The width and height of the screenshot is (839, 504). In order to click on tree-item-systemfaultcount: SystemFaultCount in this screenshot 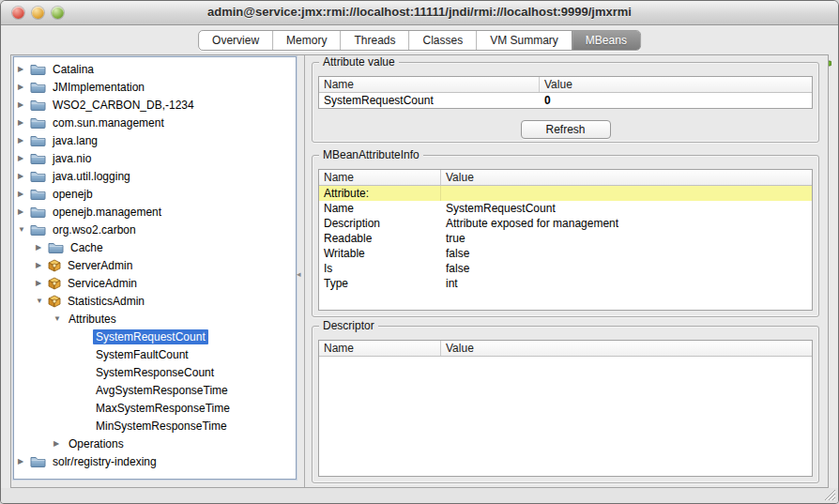, I will do `click(155, 355)`.